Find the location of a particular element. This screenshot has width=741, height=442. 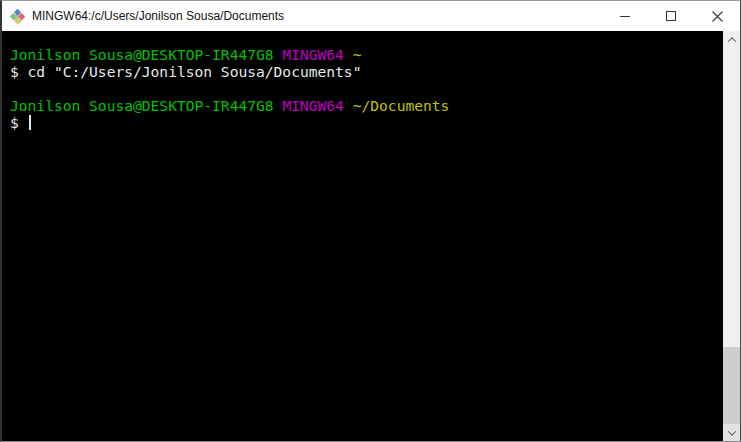

terminal-cursor is located at coordinates (30, 122).